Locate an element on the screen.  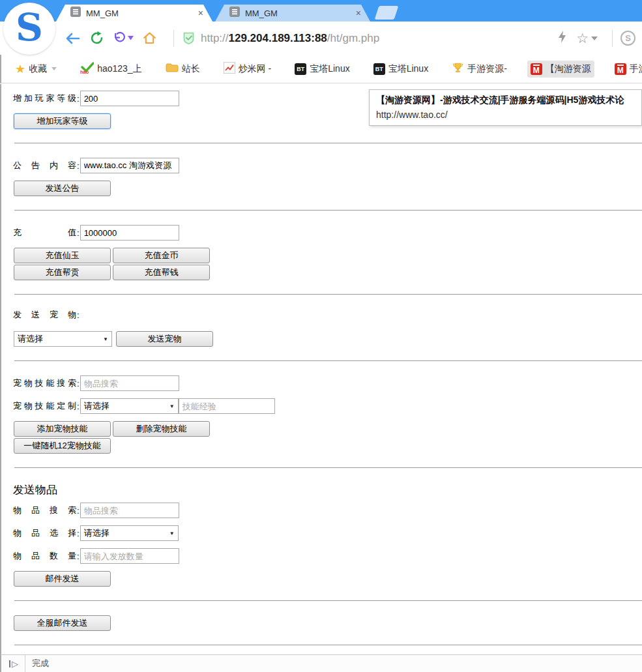
pet-skill-custom-row: 宠物技能定制: 请选择 ▼ is located at coordinates (327, 406).